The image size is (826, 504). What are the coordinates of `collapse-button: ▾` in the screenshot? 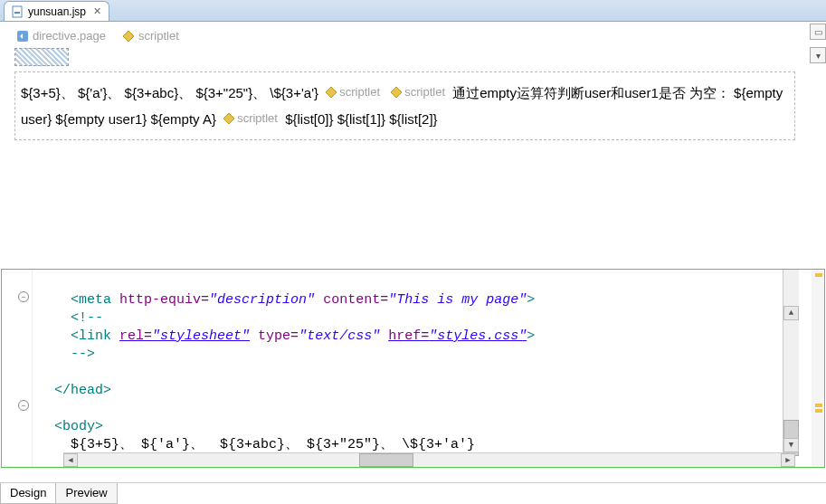 It's located at (818, 55).